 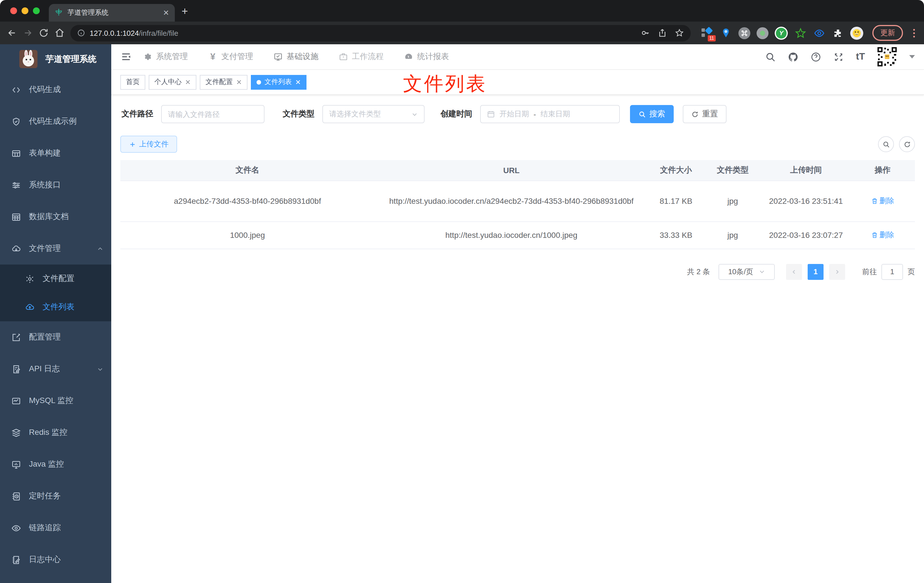 I want to click on extension-puzzle-icon, so click(x=838, y=33).